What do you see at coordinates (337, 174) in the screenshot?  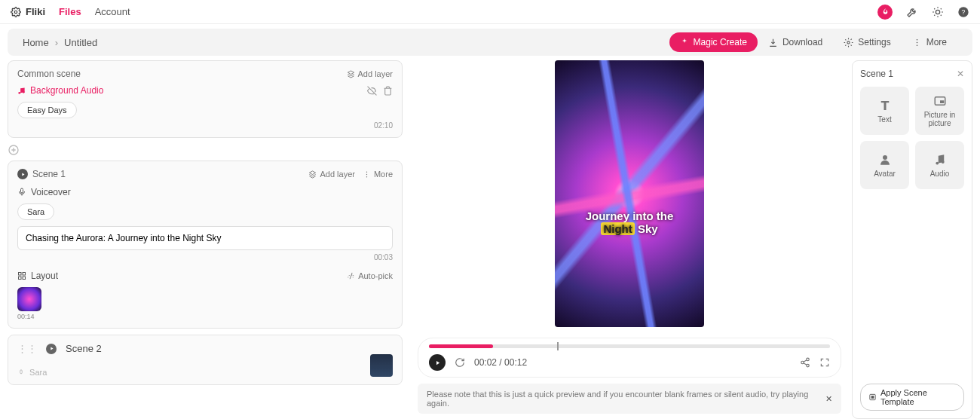 I see `scene-add-layer-label: Add layer` at bounding box center [337, 174].